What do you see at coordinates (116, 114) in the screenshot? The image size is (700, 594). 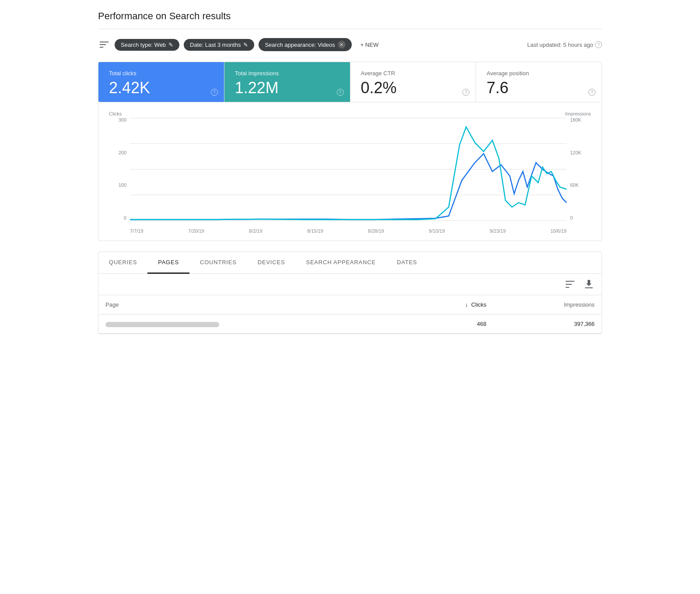 I see `chart-y-left-title: Clicks` at bounding box center [116, 114].